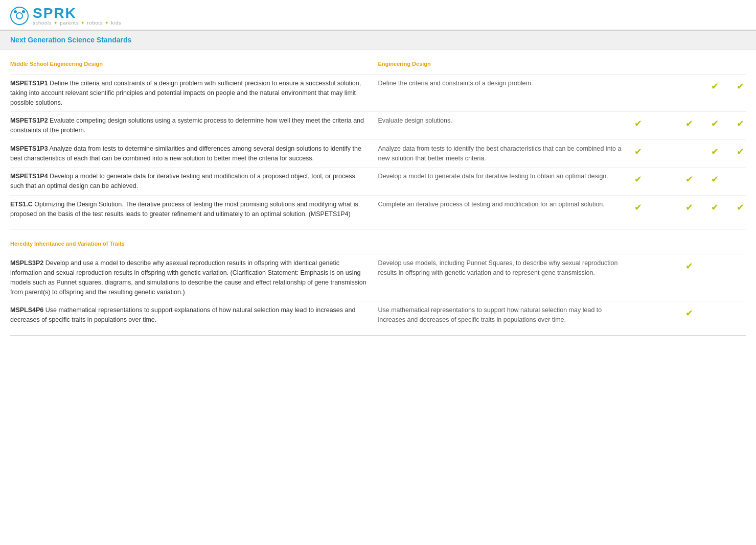 The image size is (756, 545). Describe the element at coordinates (29, 176) in the screenshot. I see `standard-code: MSPETS1P4` at that location.